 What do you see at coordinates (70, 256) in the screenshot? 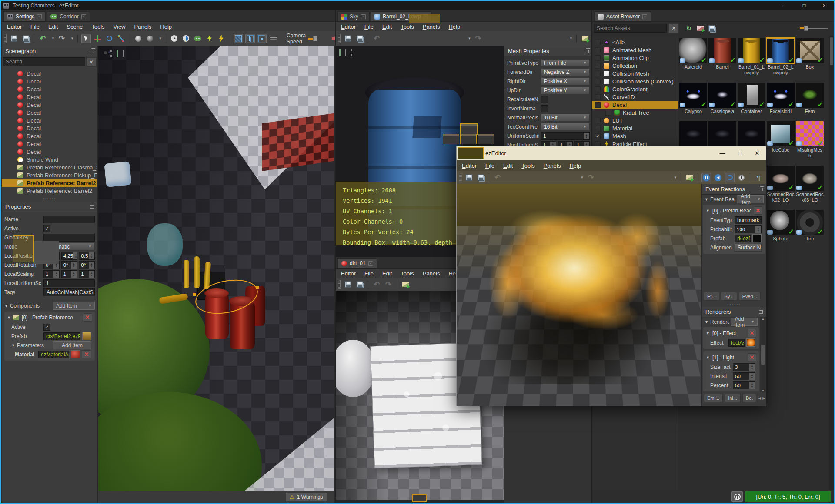
I see `spinner-localposition: 4.25▲▼` at bounding box center [70, 256].